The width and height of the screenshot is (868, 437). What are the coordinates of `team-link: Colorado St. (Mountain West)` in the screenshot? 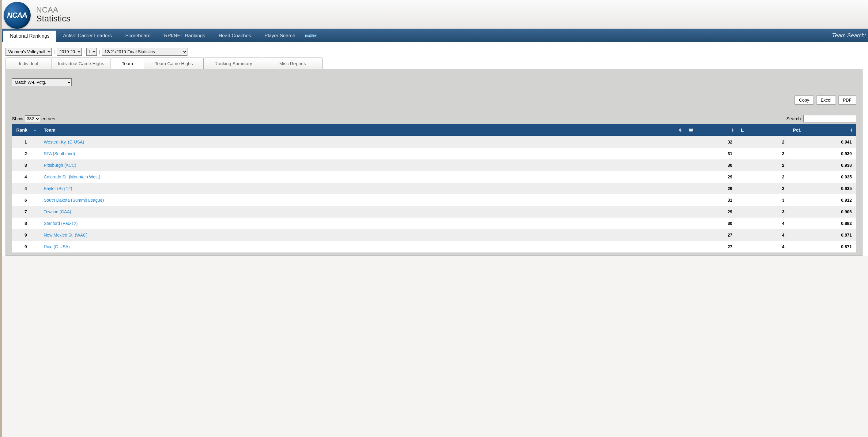 It's located at (72, 177).